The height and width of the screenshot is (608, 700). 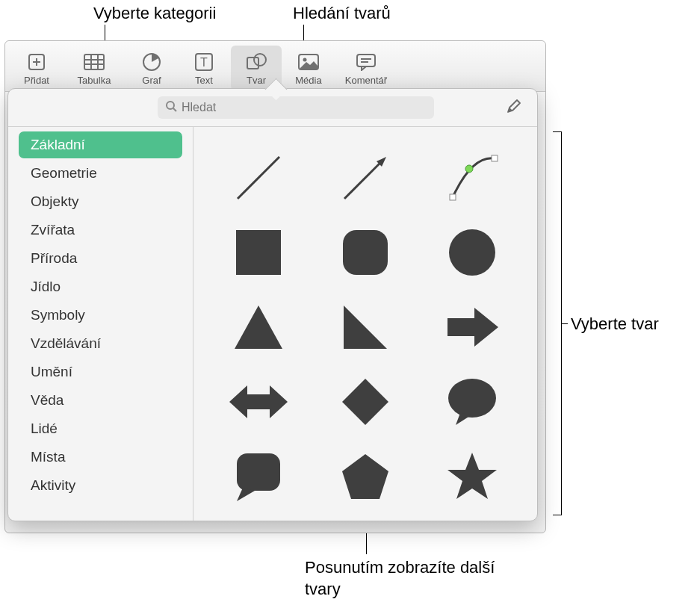 What do you see at coordinates (100, 230) in the screenshot?
I see `sidebar-item-animals: Zvířata` at bounding box center [100, 230].